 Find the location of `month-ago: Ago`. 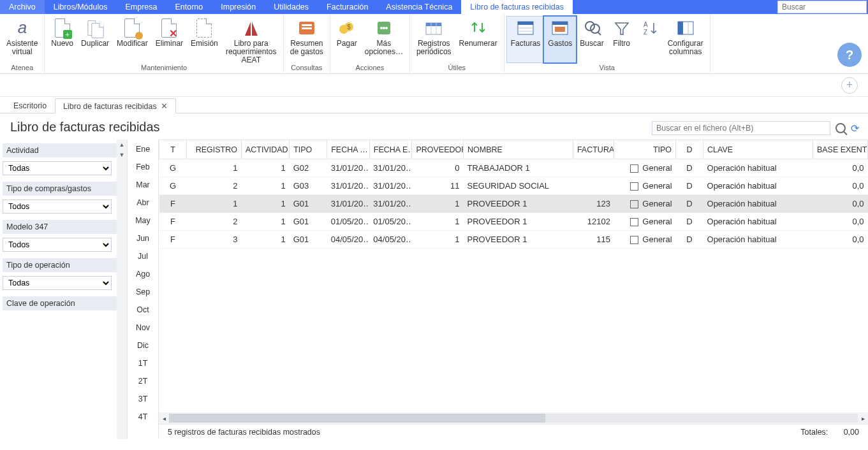

month-ago: Ago is located at coordinates (143, 274).